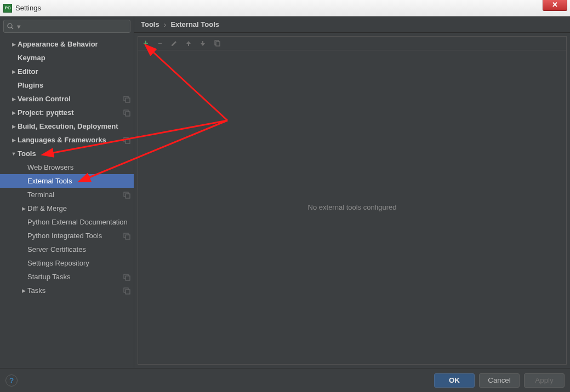 The width and height of the screenshot is (570, 392). Describe the element at coordinates (29, 8) in the screenshot. I see `window-title: Settings` at that location.